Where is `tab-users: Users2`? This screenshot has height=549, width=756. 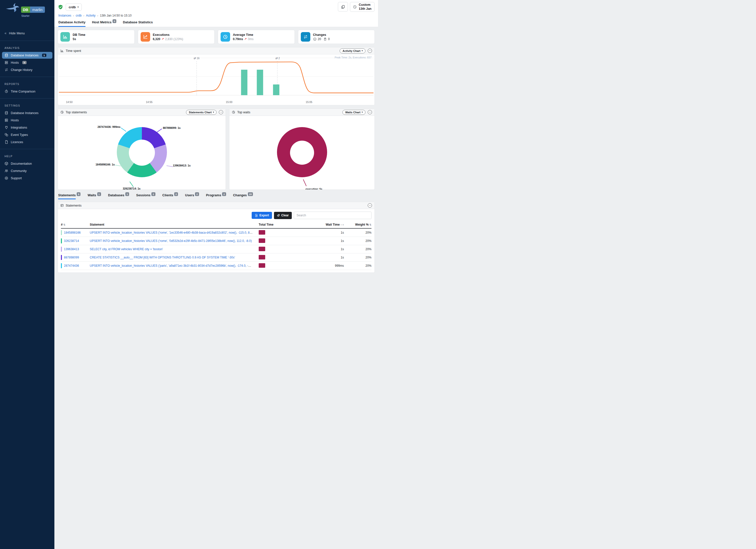
tab-users: Users2 is located at coordinates (192, 196).